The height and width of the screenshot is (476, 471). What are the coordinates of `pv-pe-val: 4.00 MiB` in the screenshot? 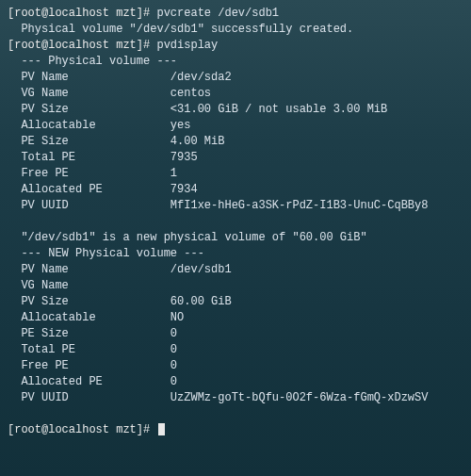 It's located at (198, 141).